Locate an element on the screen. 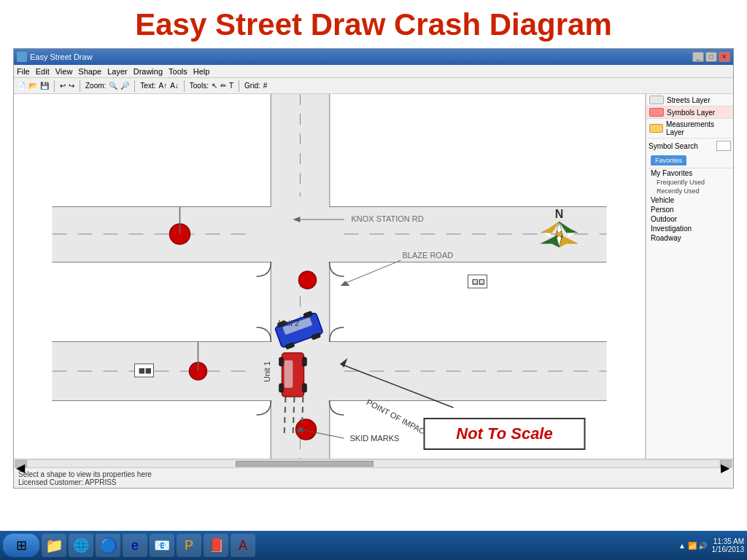  streets-layer-label: Streets Layer is located at coordinates (689, 101).